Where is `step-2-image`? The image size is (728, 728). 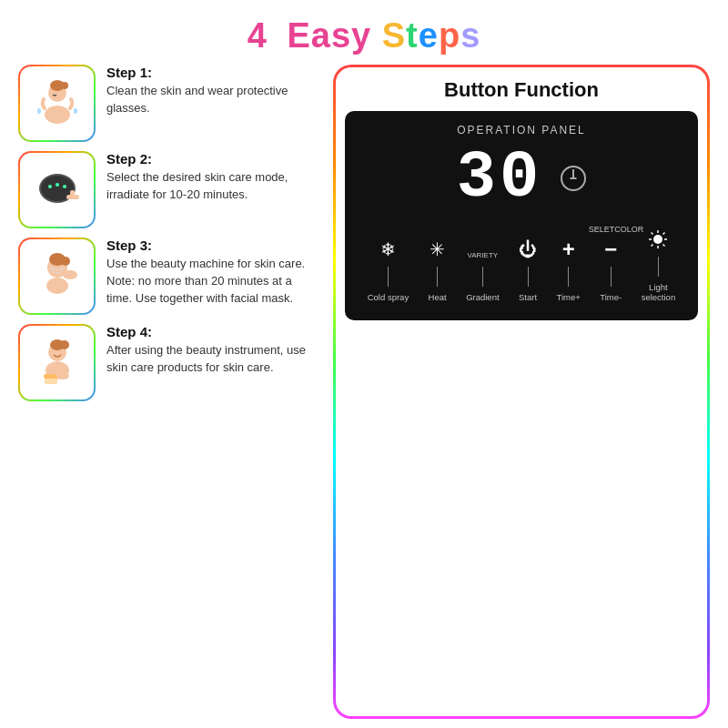
step-2-image is located at coordinates (56, 189).